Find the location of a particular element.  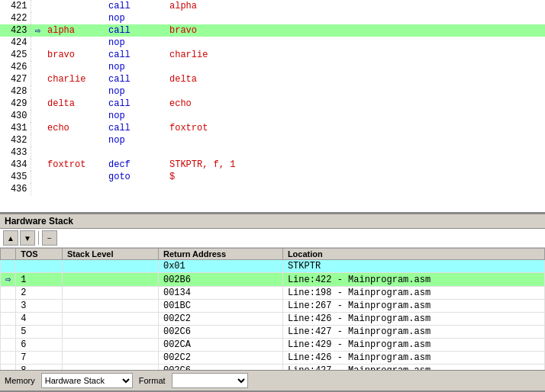

stack-tos-cell: 6 is located at coordinates (40, 345).